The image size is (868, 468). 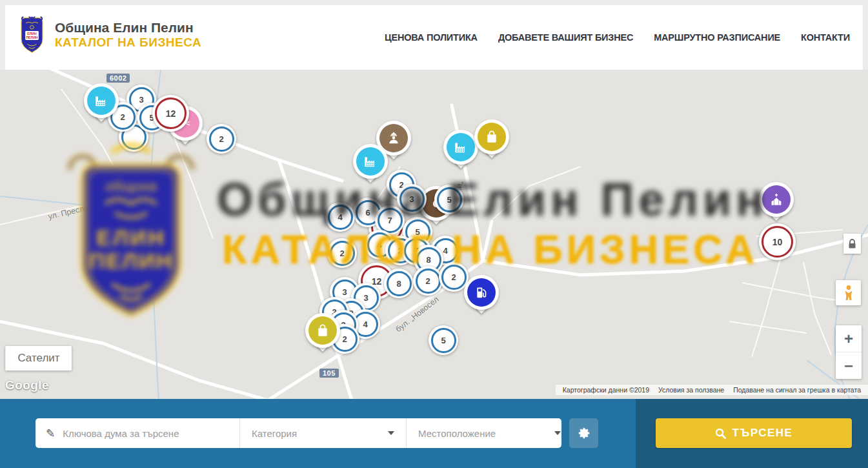 What do you see at coordinates (565, 37) in the screenshot?
I see `nav-item-add-business: ДОБАВЕТЕ ВАШИЯТ БИЗНЕС` at bounding box center [565, 37].